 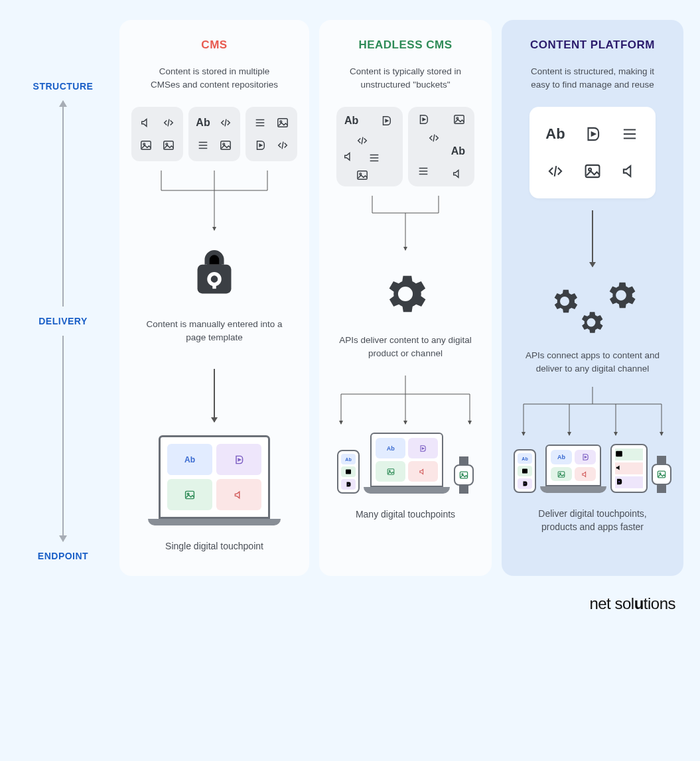 What do you see at coordinates (63, 204) in the screenshot?
I see `axis-arrow-up` at bounding box center [63, 204].